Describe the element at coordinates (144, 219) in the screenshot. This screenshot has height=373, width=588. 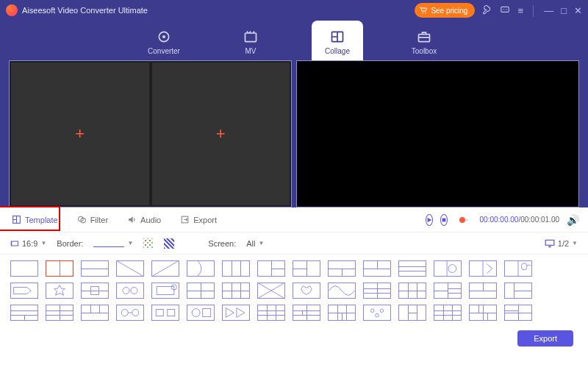
I see `tab-audio: Audio` at that location.